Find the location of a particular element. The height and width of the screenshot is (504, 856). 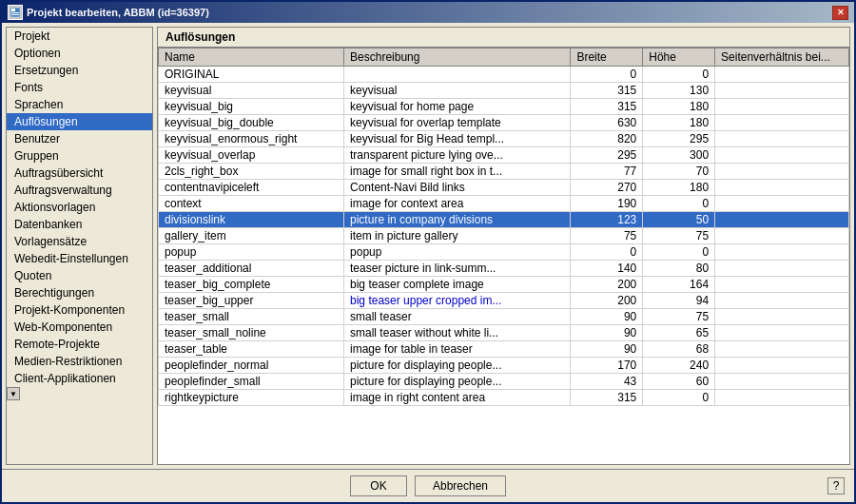

sidebar-item-berechtigungen: Berechtigungen is located at coordinates (80, 293).